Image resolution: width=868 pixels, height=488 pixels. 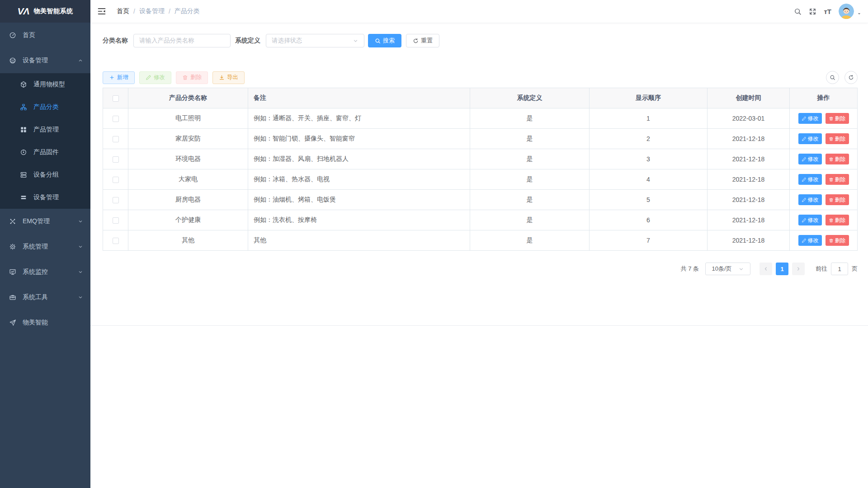 What do you see at coordinates (45, 297) in the screenshot?
I see `sidebar-item-system-tools: 系统工具` at bounding box center [45, 297].